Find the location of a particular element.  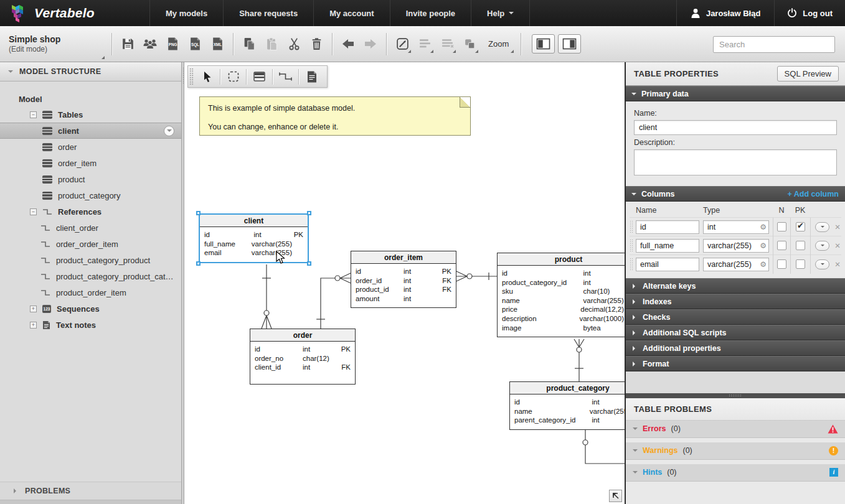

problems-hints-row: Hints (0) i is located at coordinates (735, 473).